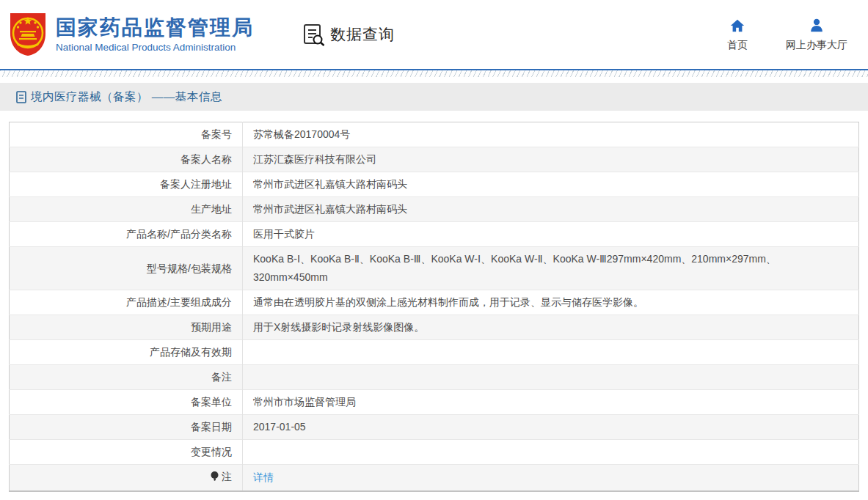  I want to click on row-label-text: 备案单位, so click(211, 402).